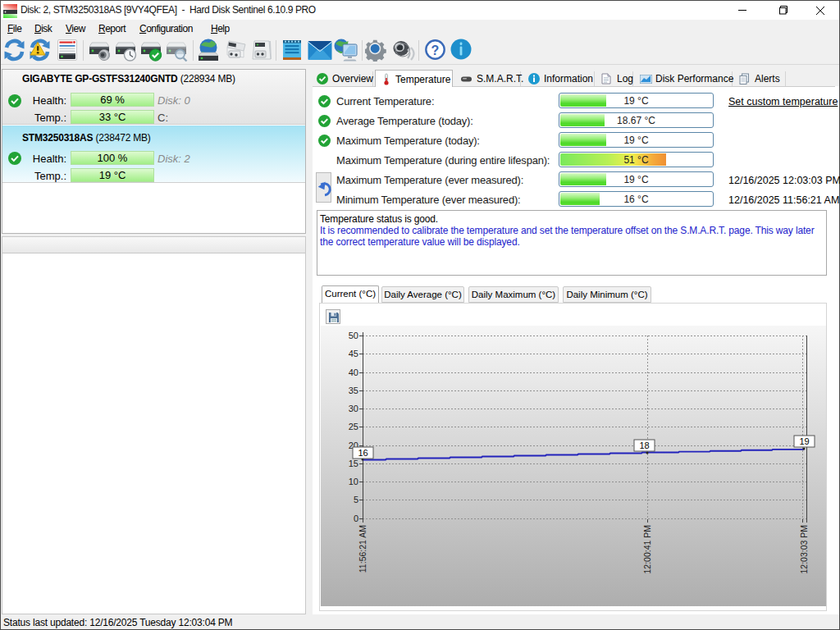  What do you see at coordinates (354, 482) in the screenshot?
I see `svg-text: 10` at bounding box center [354, 482].